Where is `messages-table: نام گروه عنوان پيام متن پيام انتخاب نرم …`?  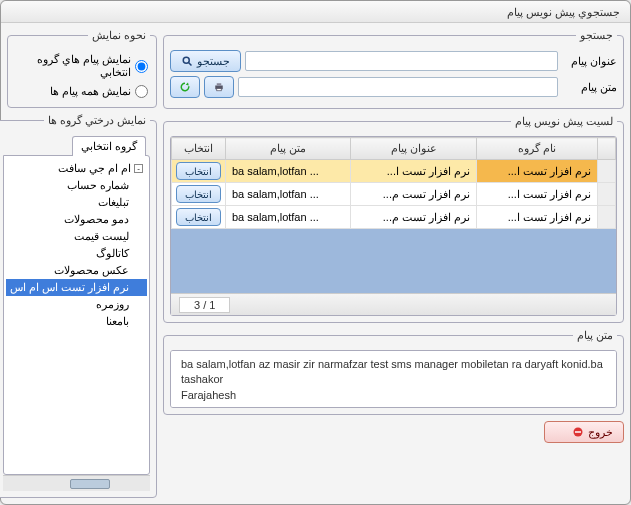 messages-table: نام گروه عنوان پيام متن پيام انتخاب نرم … is located at coordinates (394, 183).